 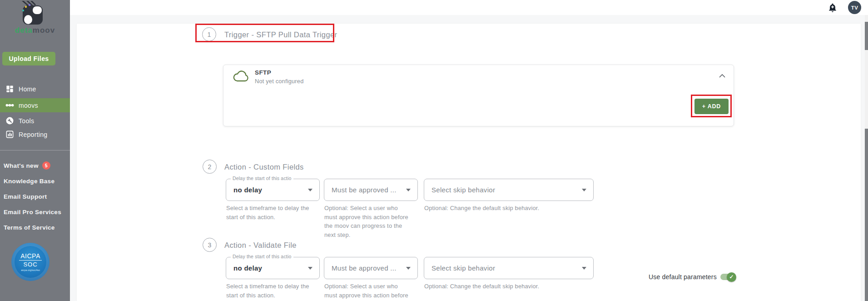 What do you see at coordinates (27, 89) in the screenshot?
I see `sidebar-item-label: Home` at bounding box center [27, 89].